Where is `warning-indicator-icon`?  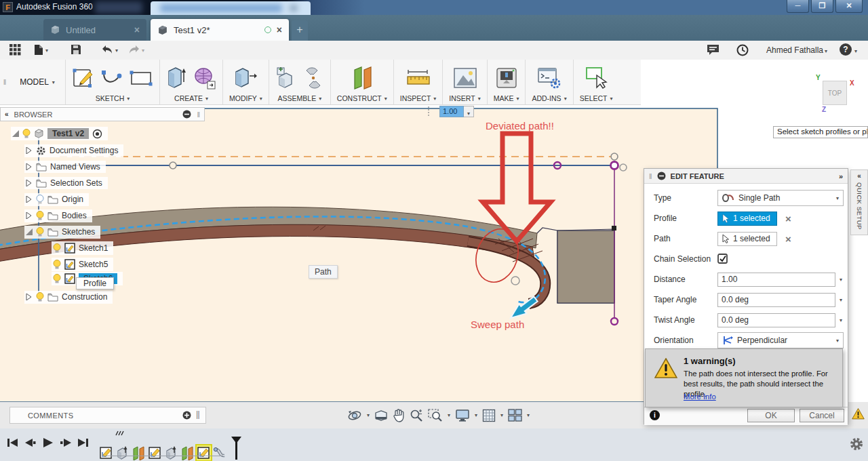
warning-indicator-icon is located at coordinates (859, 414).